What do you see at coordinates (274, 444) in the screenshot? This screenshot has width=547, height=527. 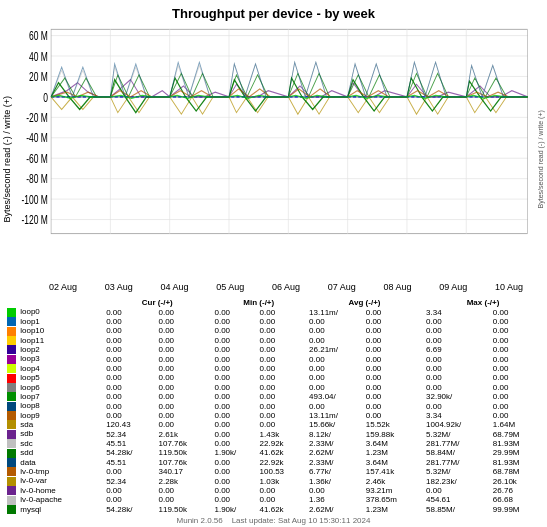 I see `table-row: sdc 45.51 107.76k 0.00 22.92k 2.33M/ 3.6…` at bounding box center [274, 444].